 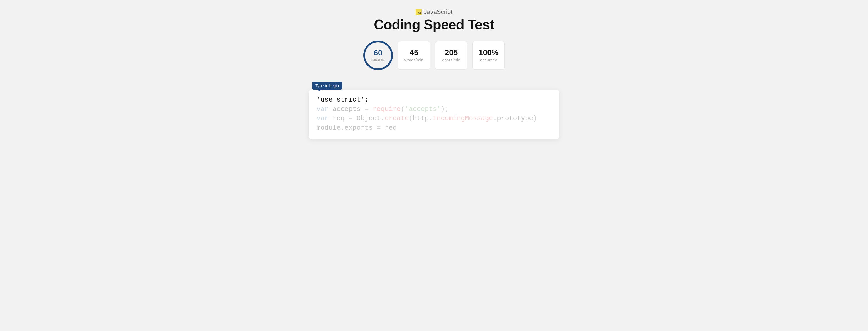 What do you see at coordinates (397, 119) in the screenshot?
I see `code-token: create` at bounding box center [397, 119].